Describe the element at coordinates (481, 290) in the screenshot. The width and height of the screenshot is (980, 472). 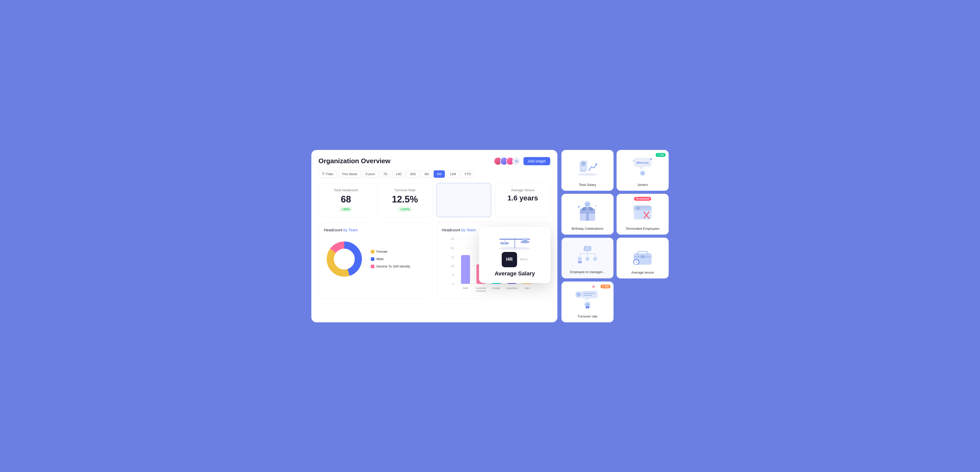
I see `svg-text: Success` at that location.